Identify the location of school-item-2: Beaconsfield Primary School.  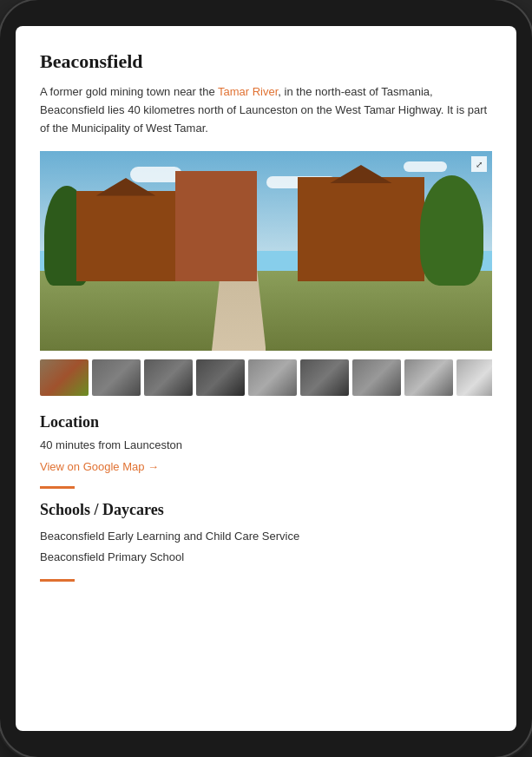
(266, 557).